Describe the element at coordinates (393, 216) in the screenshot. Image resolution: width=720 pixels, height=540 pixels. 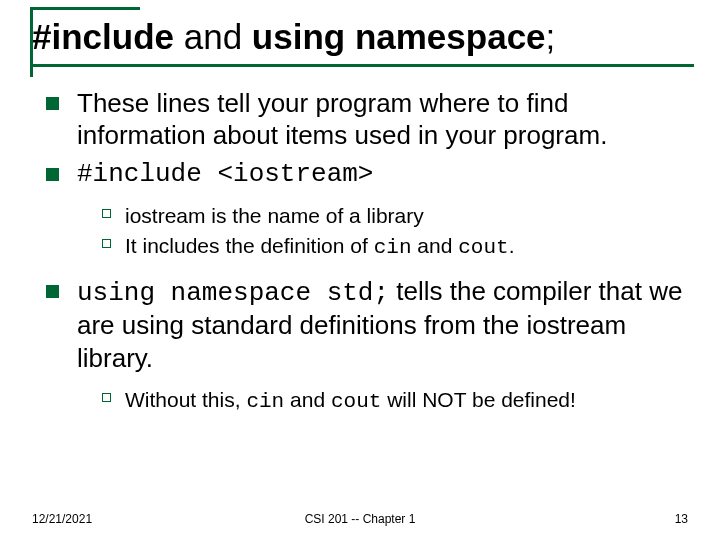
I see `list-item: iostream is the name of a library` at that location.